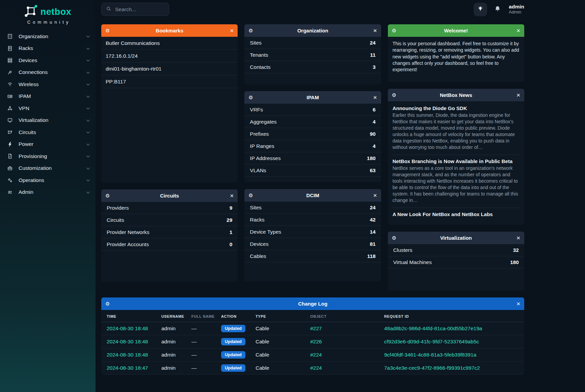  Describe the element at coordinates (456, 95) in the screenshot. I see `news-widget-header: ⚙ NetBox News ×` at that location.